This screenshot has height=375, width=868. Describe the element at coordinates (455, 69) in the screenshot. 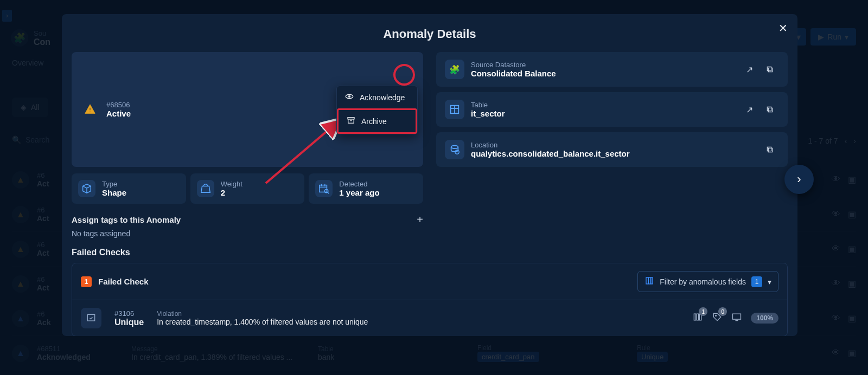

I see `datastore-icon: 🧩` at that location.